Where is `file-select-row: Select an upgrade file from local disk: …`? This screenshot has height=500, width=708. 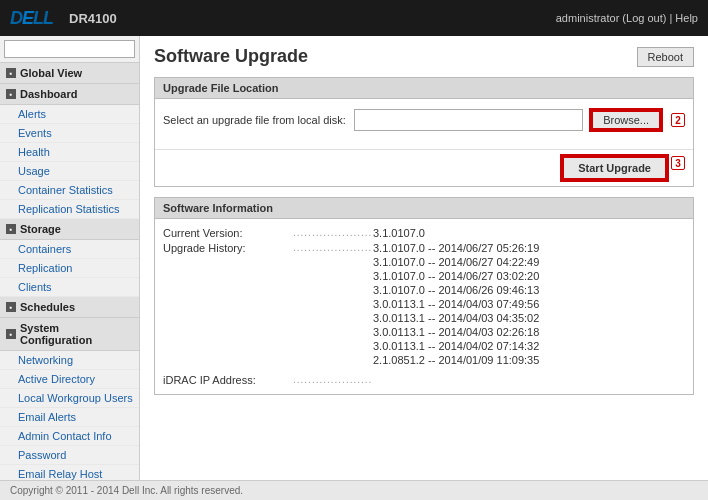
file-select-row: Select an upgrade file from local disk: … is located at coordinates (424, 120).